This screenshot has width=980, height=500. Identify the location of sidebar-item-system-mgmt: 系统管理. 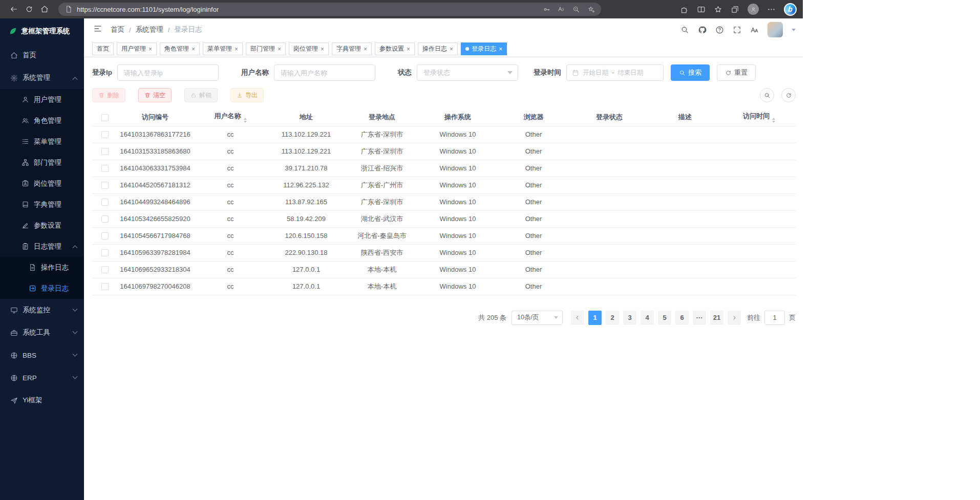
(42, 78).